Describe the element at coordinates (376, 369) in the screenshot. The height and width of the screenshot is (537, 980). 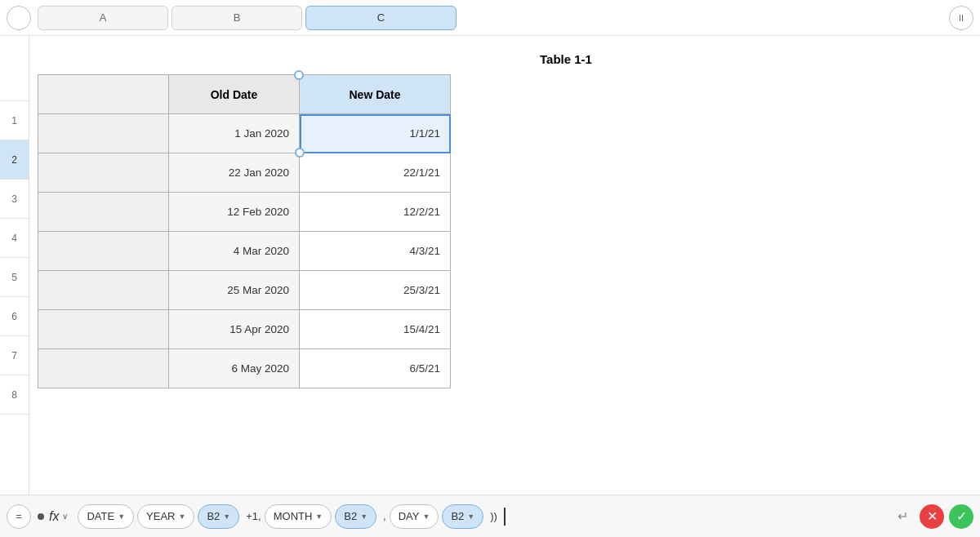
I see `cell-c8: 6/5/21` at that location.